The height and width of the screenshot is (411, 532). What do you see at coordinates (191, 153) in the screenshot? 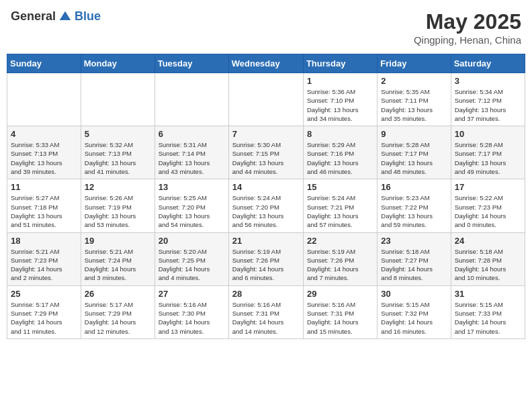
I see `calendar-cell: 6Sunrise: 5:31 AM Sunset: 7:14 PM Daylig…` at bounding box center [191, 153].